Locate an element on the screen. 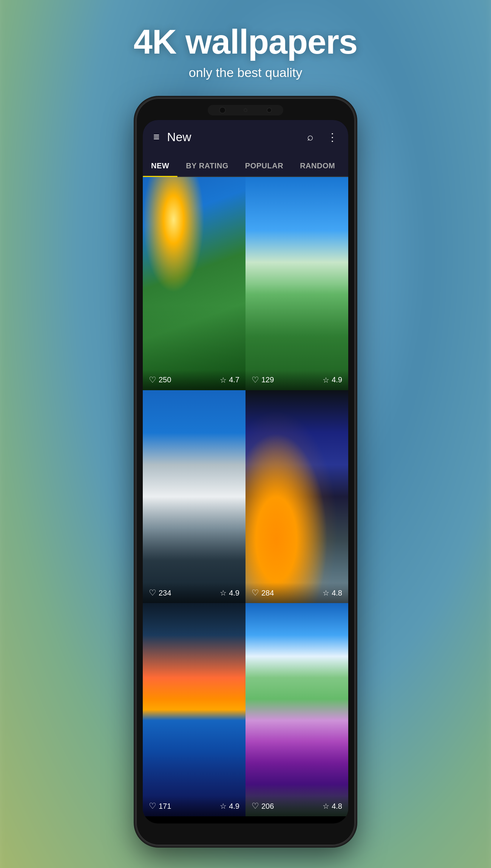 This screenshot has width=491, height=868. rating-3: 4.9 is located at coordinates (234, 593).